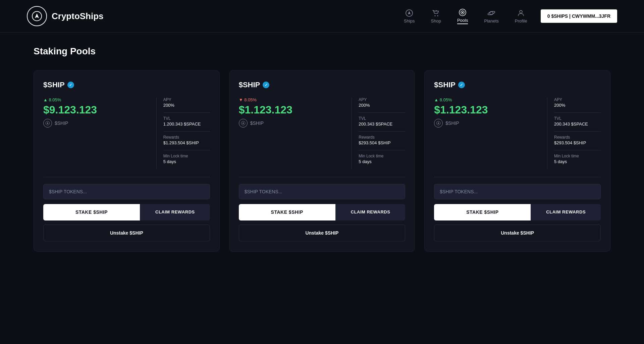  Describe the element at coordinates (186, 124) in the screenshot. I see `tvl-value: 1.200.343 $SPACE` at that location.